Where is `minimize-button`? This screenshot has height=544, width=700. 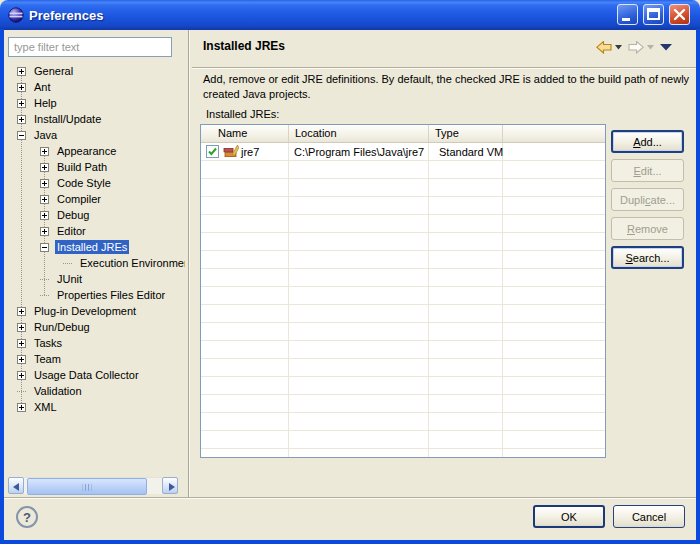 minimize-button is located at coordinates (628, 14).